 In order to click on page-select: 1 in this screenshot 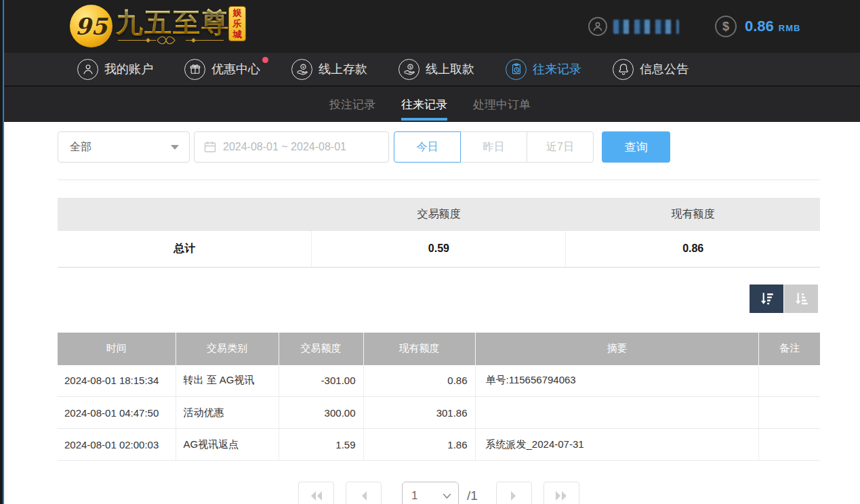, I will do `click(430, 493)`.